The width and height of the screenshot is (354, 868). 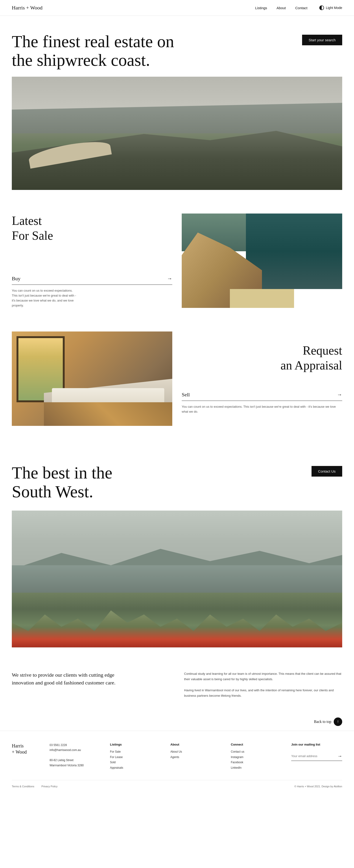 I want to click on nav-right: Listings About Contact Light Mode, so click(x=299, y=8).